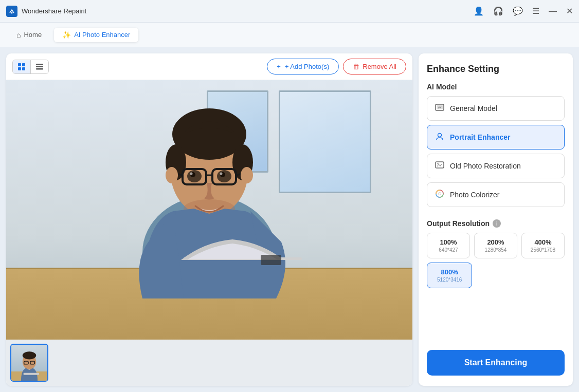 The image size is (579, 392). Describe the element at coordinates (279, 67) in the screenshot. I see `add-icon: +` at that location.